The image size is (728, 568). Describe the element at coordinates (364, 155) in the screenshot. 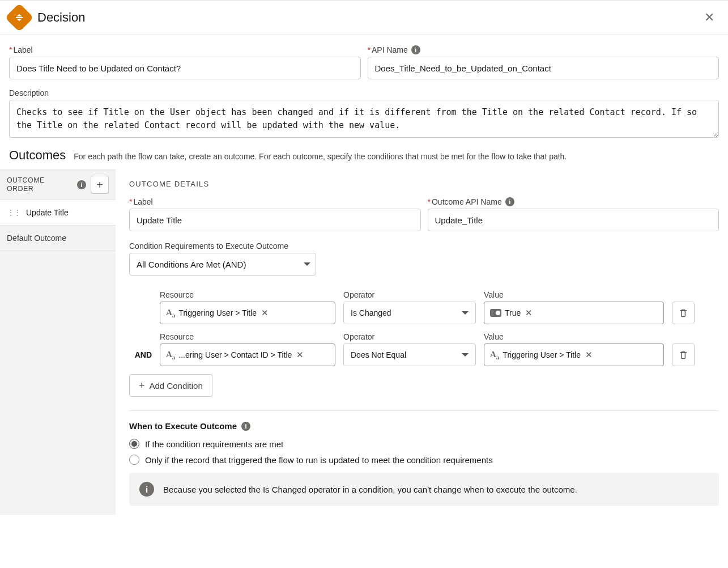

I see `outcomes-section-header: Outcomes For each path the flow can take…` at that location.